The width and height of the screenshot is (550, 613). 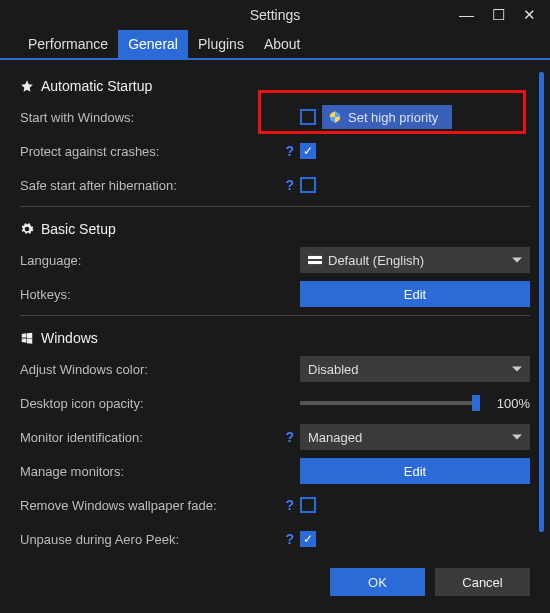 I want to click on window-controls: — ☐ ✕, so click(x=504, y=12).